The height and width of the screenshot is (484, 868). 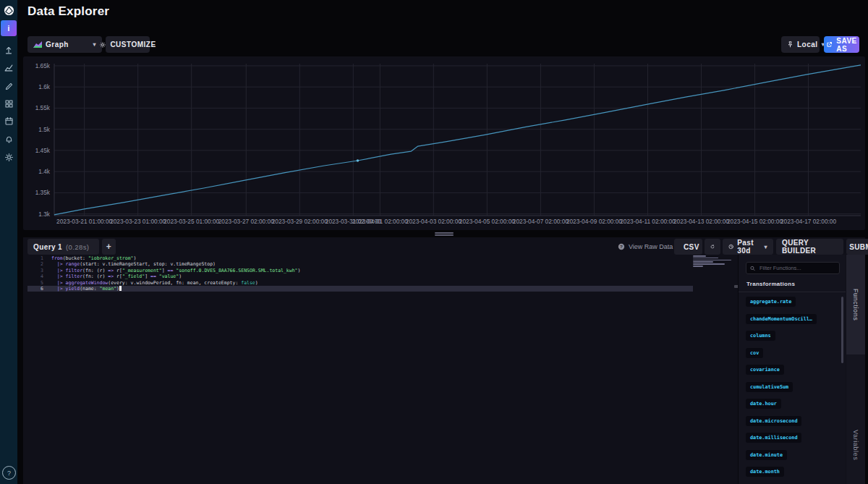 What do you see at coordinates (771, 302) in the screenshot?
I see `function-item: aggregate.rate` at bounding box center [771, 302].